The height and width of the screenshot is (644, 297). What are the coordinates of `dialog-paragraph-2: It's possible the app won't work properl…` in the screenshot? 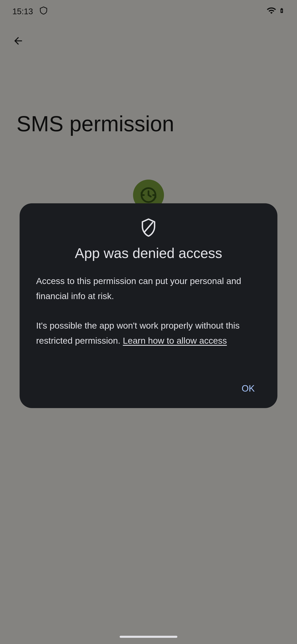 It's located at (148, 333).